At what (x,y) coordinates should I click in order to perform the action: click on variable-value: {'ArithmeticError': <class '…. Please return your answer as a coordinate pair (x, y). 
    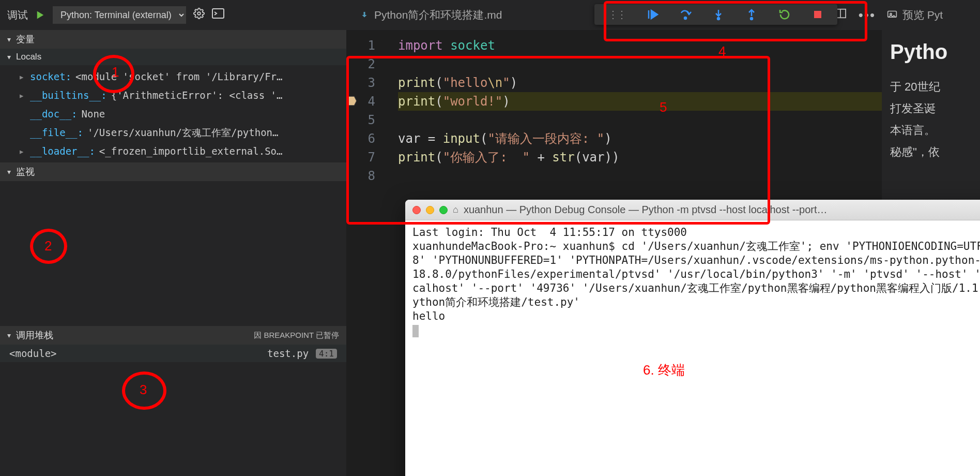
    Looking at the image, I should click on (197, 95).